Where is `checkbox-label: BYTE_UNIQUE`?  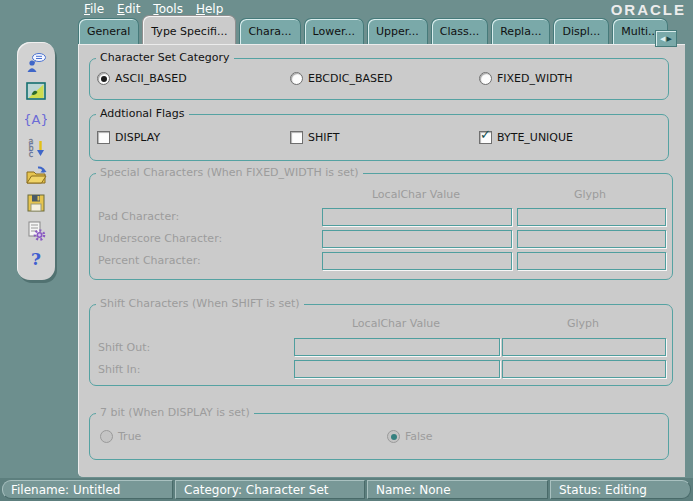 checkbox-label: BYTE_UNIQUE is located at coordinates (535, 138).